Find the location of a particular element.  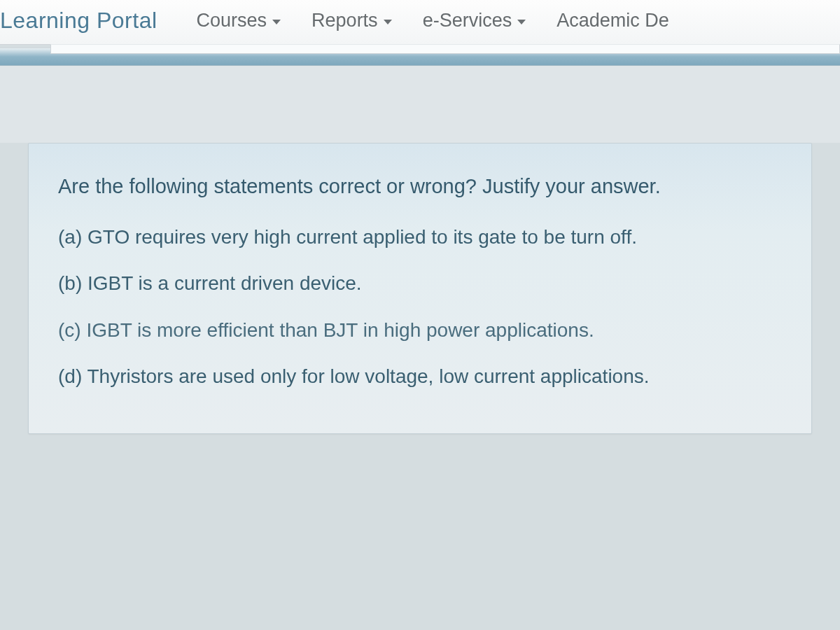

question-option-b: (b) IGBT is a current driven device. is located at coordinates (420, 284).